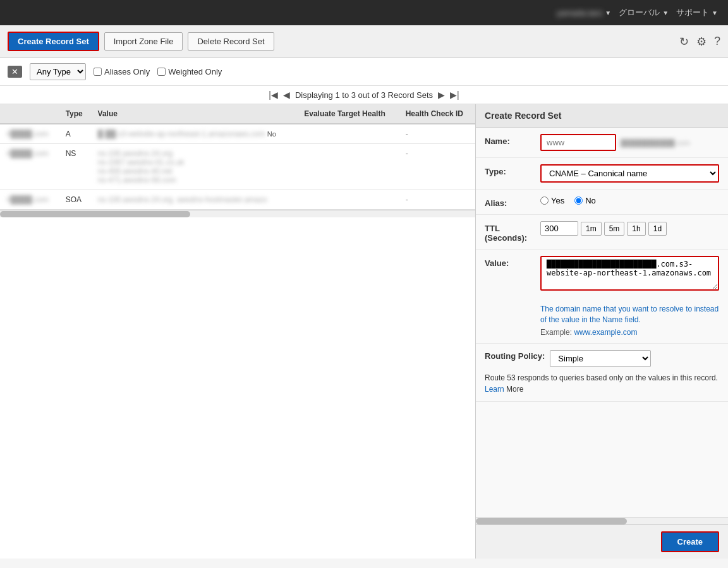 This screenshot has width=728, height=568. What do you see at coordinates (602, 384) in the screenshot?
I see `routing-description: Route 53 responds to queries based only …` at bounding box center [602, 384].